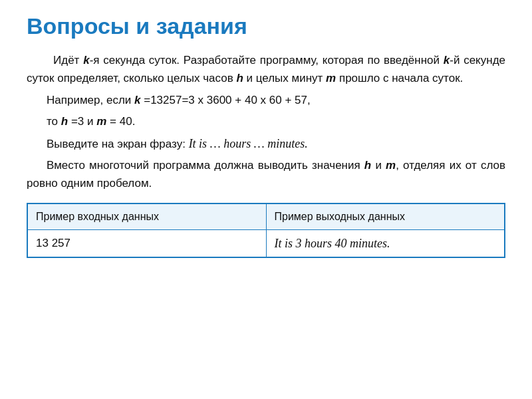 This screenshot has width=532, height=399. I want to click on table-row: 13 257 It is 3 hours 40 minutes., so click(266, 243).